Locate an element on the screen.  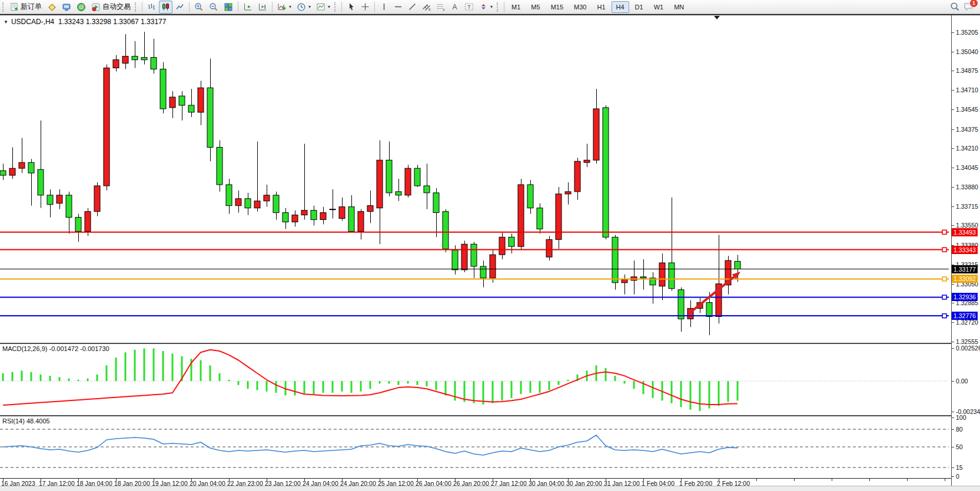
auto-trading-button: 自动交易 is located at coordinates (111, 7).